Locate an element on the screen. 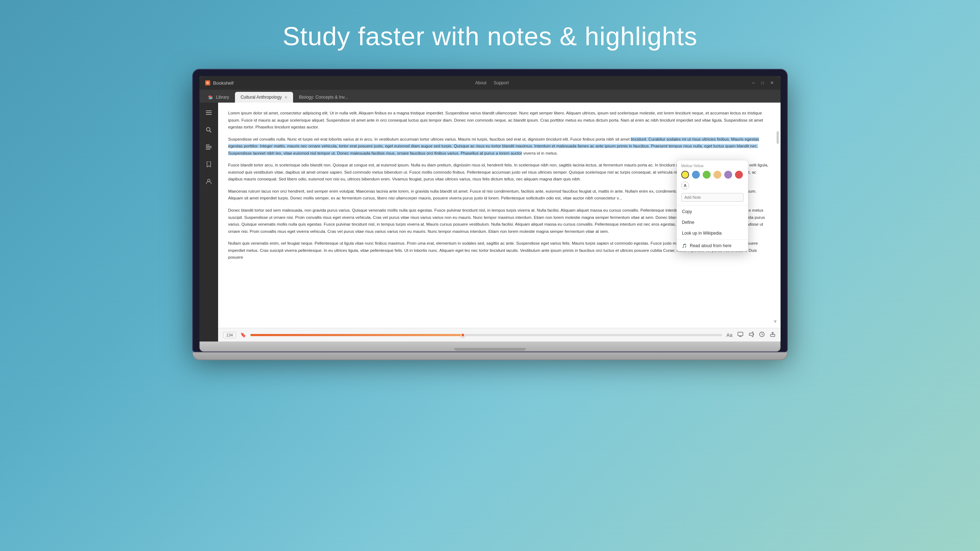  page-title: Study faster with notes & highlights is located at coordinates (490, 37).